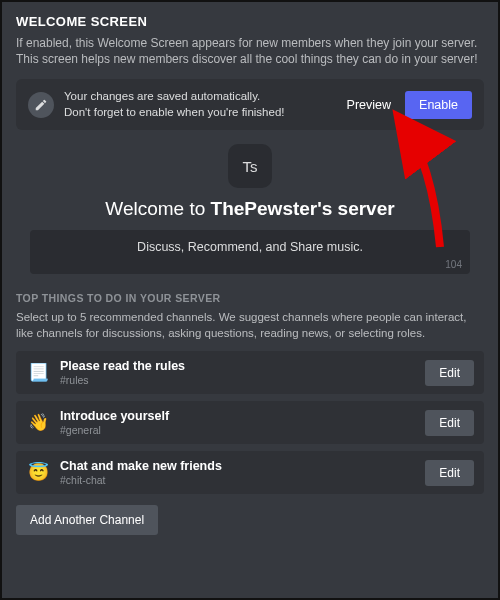  What do you see at coordinates (250, 247) in the screenshot?
I see `server-description-value: Discuss, Recommend, and Share music.` at bounding box center [250, 247].